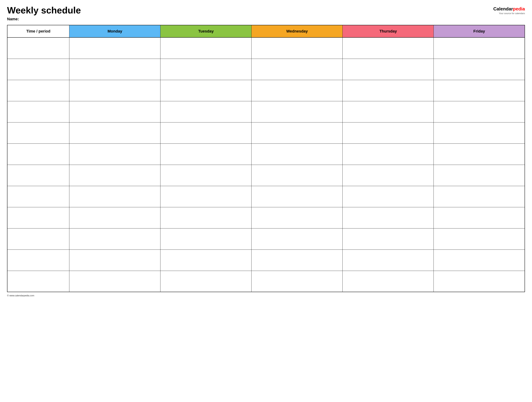 The height and width of the screenshot is (402, 532). What do you see at coordinates (38, 31) in the screenshot?
I see `col-header-time: Time / period` at bounding box center [38, 31].